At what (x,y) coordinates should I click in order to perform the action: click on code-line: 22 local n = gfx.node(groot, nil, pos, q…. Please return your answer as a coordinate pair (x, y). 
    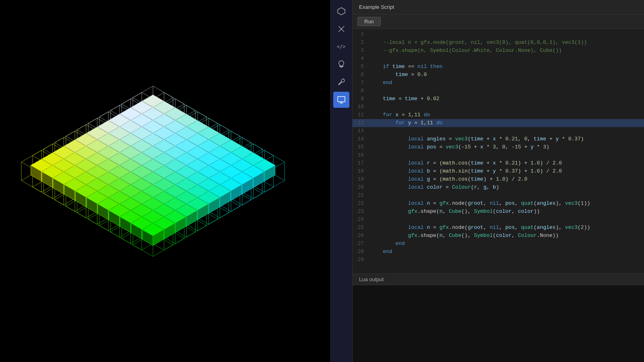
    Looking at the image, I should click on (498, 204).